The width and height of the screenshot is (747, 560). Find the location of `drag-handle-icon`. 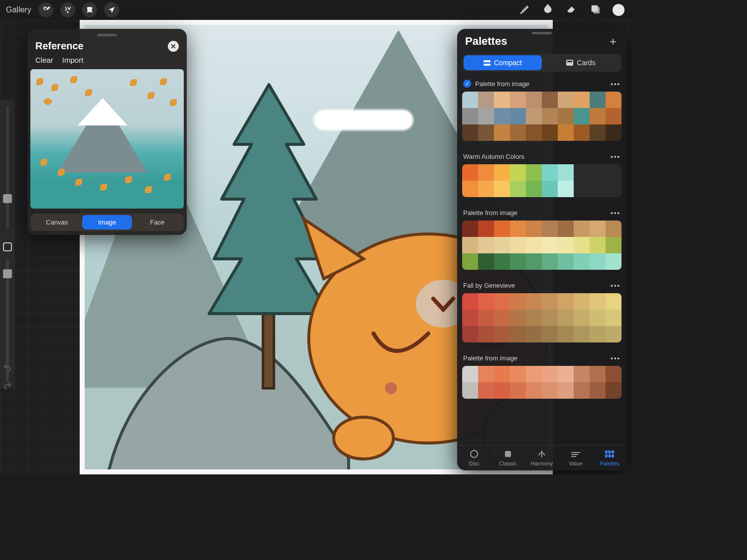

drag-handle-icon is located at coordinates (107, 35).